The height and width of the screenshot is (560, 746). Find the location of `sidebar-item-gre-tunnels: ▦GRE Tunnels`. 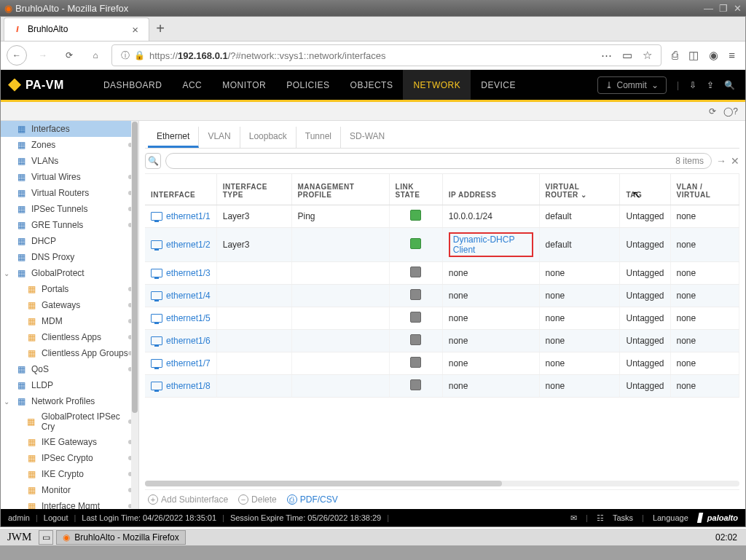

sidebar-item-gre-tunnels: ▦GRE Tunnels is located at coordinates (70, 225).